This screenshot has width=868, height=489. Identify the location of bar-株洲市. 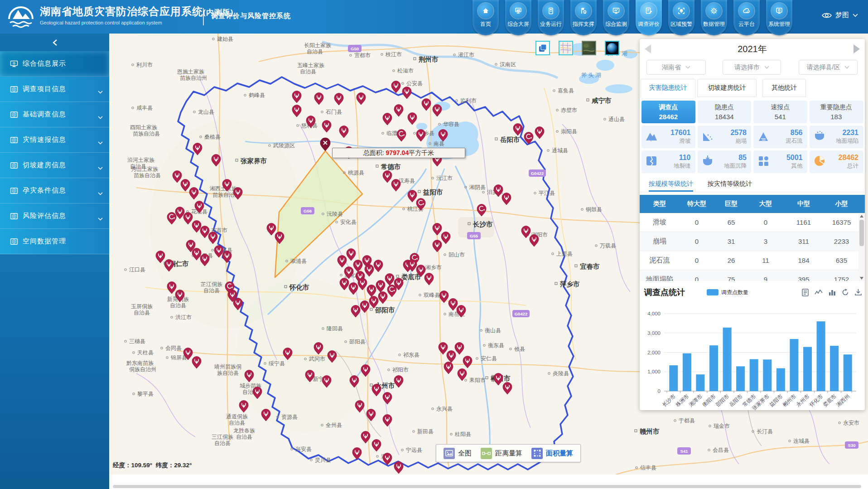
(687, 373).